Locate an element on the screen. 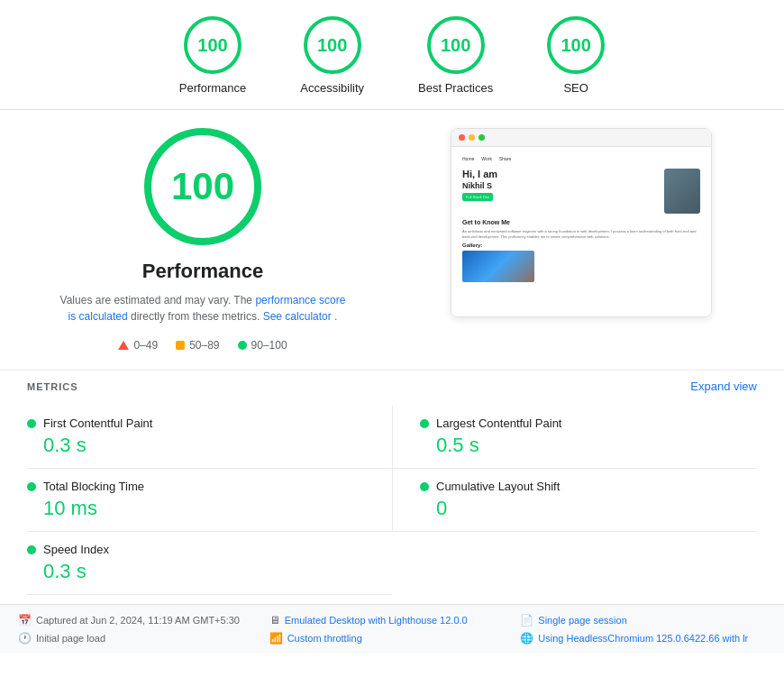 This screenshot has width=784, height=677. titlebar-close-dot is located at coordinates (461, 137).